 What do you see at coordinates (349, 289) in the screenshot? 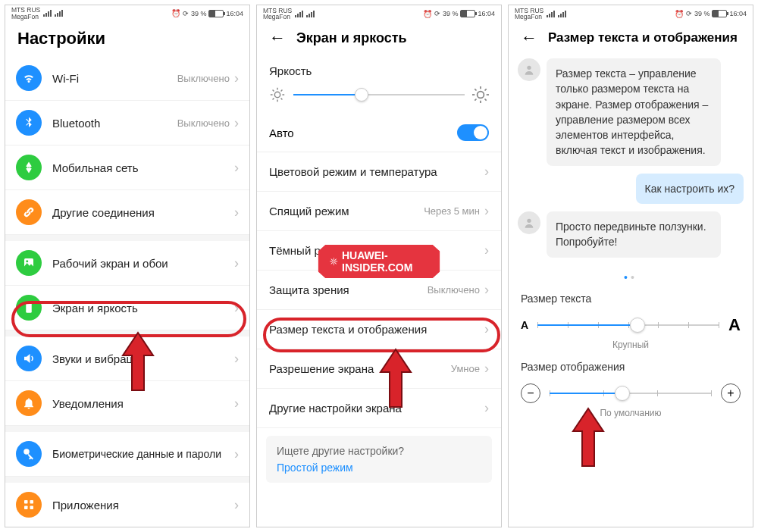
I see `row-label: Защита зрения` at bounding box center [349, 289].